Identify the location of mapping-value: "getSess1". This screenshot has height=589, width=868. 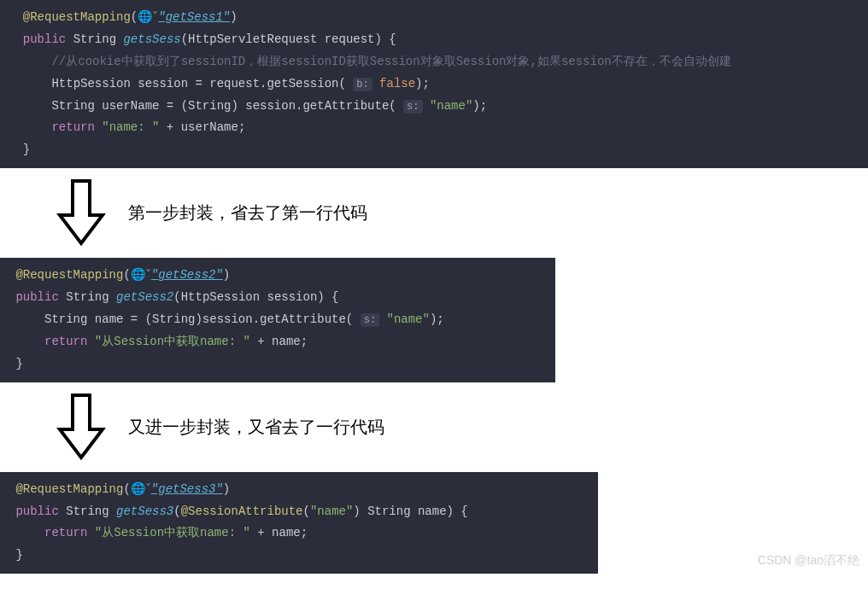
(194, 17).